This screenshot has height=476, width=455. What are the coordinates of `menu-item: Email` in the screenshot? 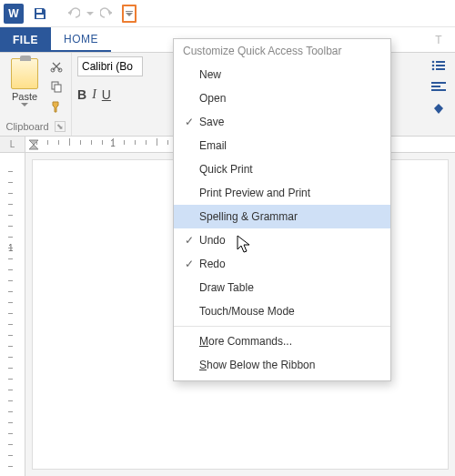 It's located at (282, 146).